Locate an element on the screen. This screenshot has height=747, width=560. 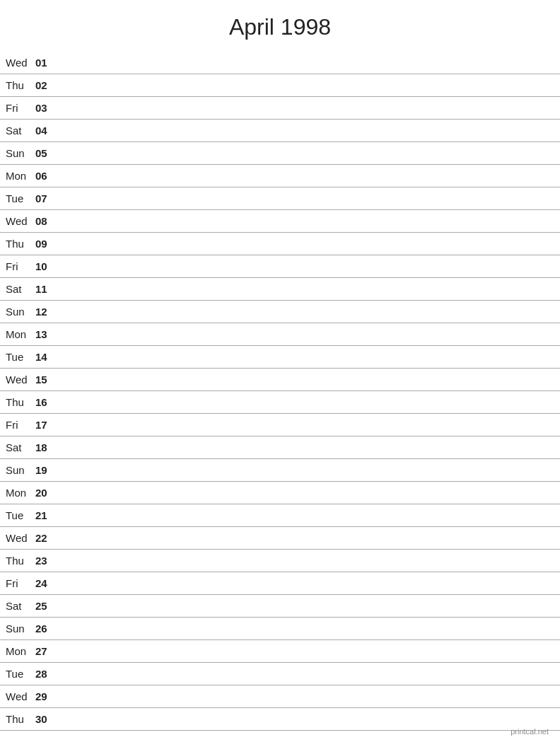
calendar-row: Wed01 is located at coordinates (280, 63).